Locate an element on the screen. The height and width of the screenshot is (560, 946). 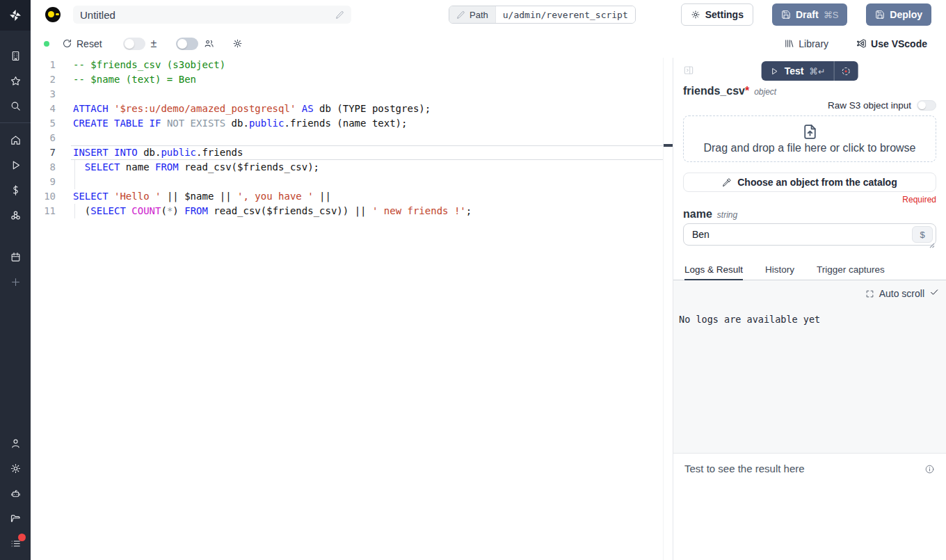
runs-icon is located at coordinates (15, 165).